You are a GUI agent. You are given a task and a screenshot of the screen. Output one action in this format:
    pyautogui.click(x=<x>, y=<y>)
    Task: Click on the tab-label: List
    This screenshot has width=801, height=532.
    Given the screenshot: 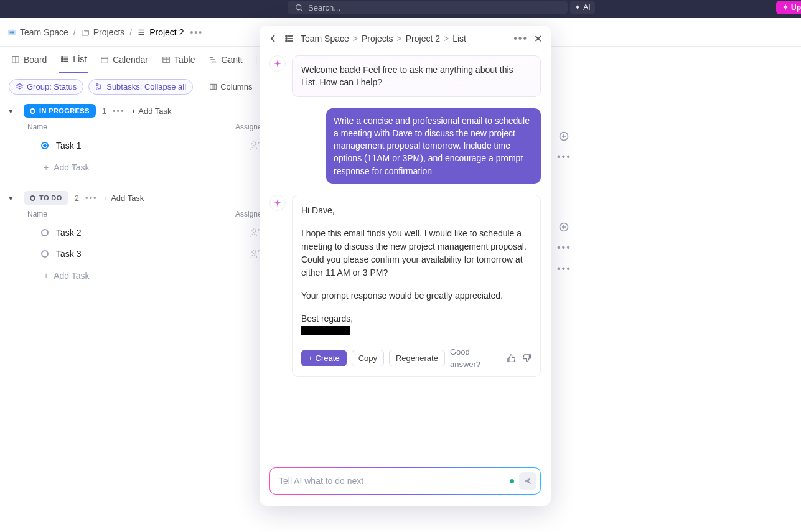 What is the action you would take?
    pyautogui.click(x=80, y=59)
    